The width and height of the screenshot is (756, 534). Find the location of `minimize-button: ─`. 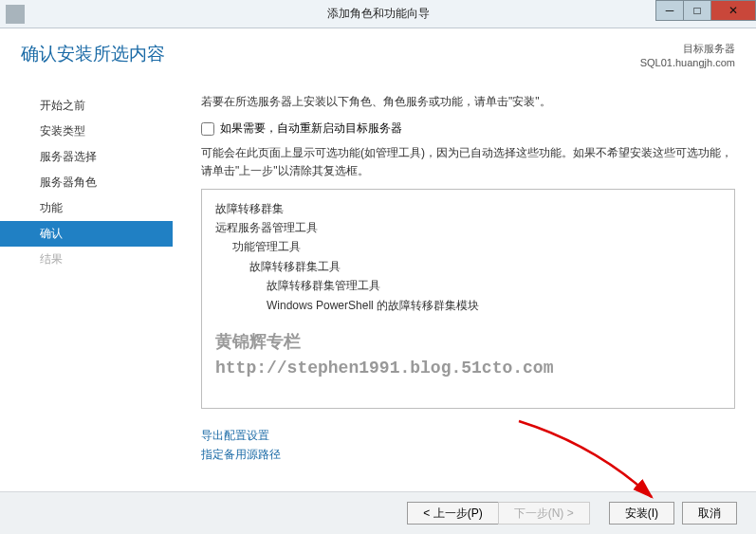

minimize-button: ─ is located at coordinates (670, 10).